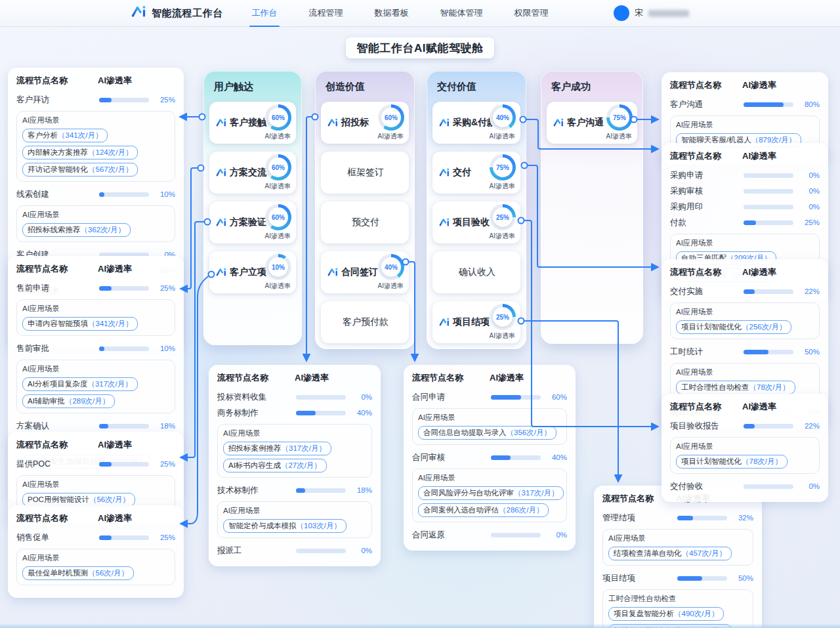  Describe the element at coordinates (592, 123) in the screenshot. I see `stage-node-card: 客户沟通 75% AI渗透率` at that location.